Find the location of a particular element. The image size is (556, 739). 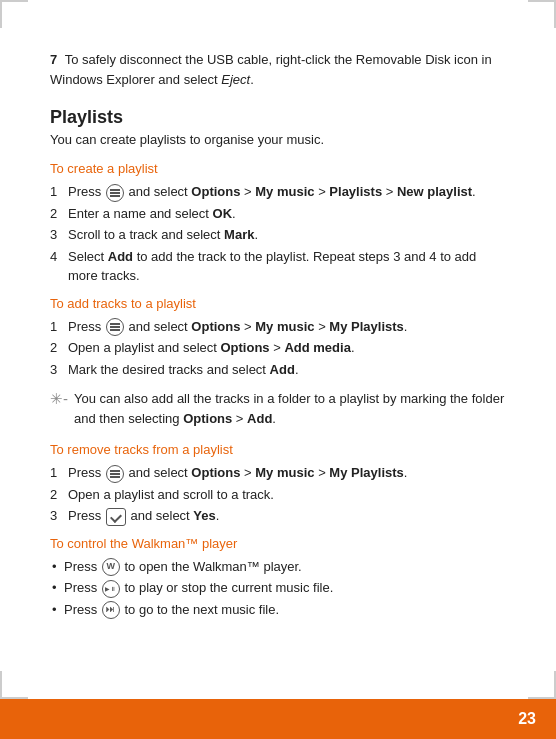

remove-step-2: 2 Open a playlist and scroll to a track. is located at coordinates (278, 495).